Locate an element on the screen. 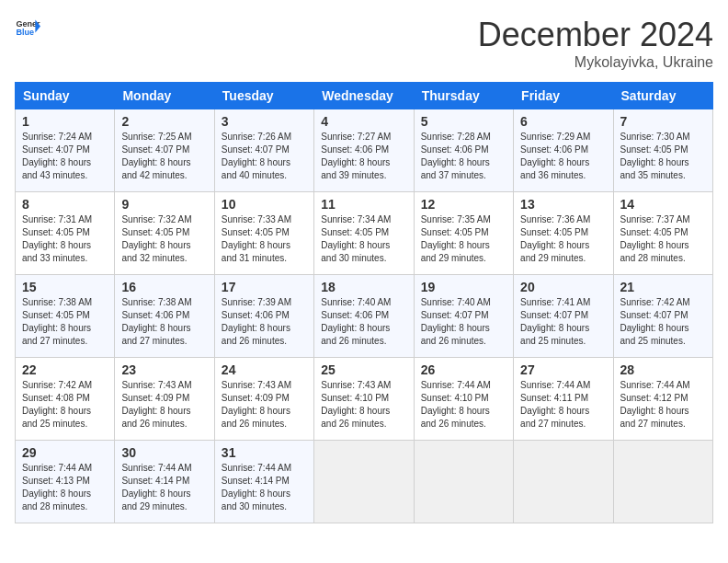 This screenshot has width=728, height=563. sunrise-label: Sunrise: 7:34 AM is located at coordinates (356, 219).